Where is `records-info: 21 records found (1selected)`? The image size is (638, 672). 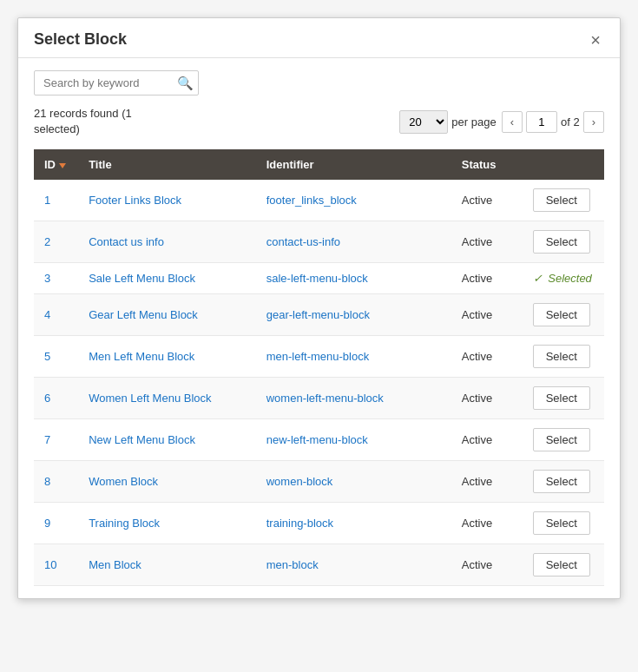 records-info: 21 records found (1selected) is located at coordinates (83, 122).